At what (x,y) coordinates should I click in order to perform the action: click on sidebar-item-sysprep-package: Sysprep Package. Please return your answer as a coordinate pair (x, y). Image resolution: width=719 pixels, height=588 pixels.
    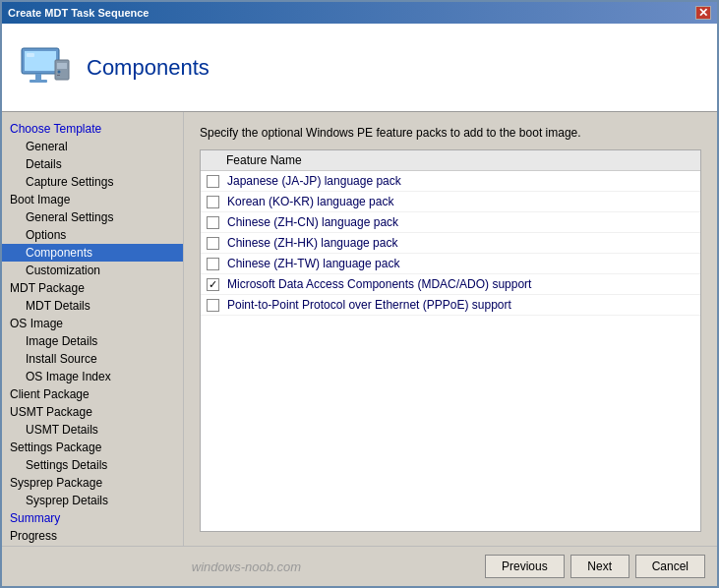
    Looking at the image, I should click on (92, 483).